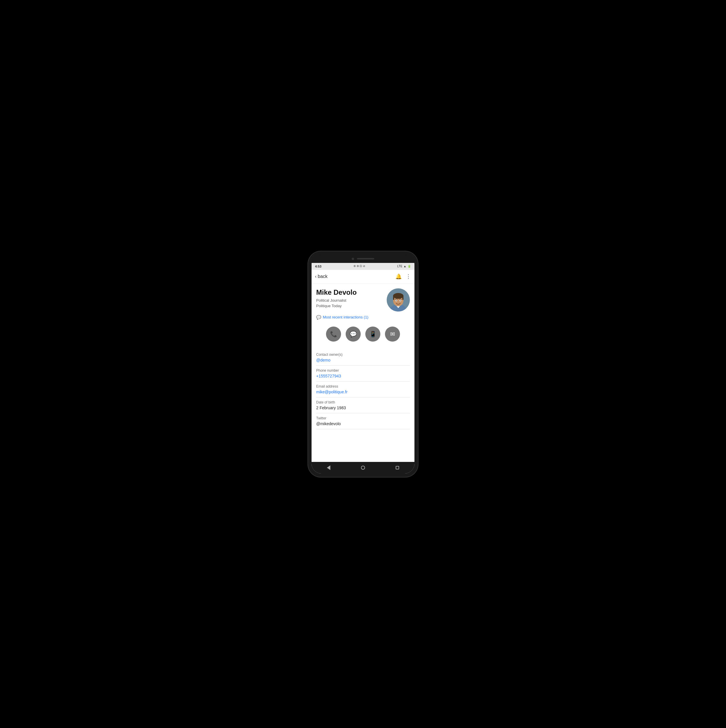 The image size is (726, 728). What do you see at coordinates (359, 266) in the screenshot?
I see `settings-icons: ⚙ ⚙ Ⓐ ⊘` at bounding box center [359, 266].